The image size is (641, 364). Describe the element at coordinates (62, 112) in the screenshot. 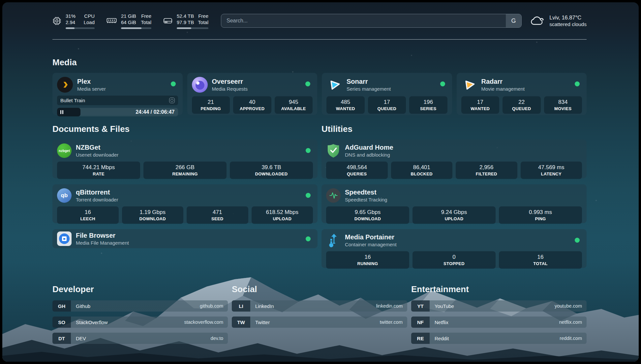

I see `pause-icon` at that location.